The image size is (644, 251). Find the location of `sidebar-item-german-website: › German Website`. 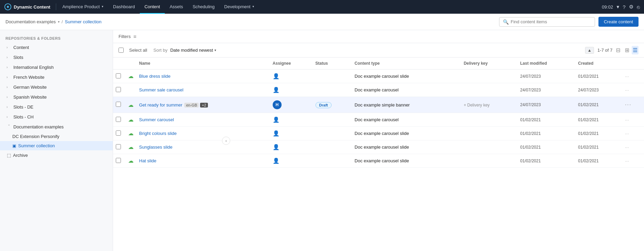

sidebar-item-german-website: › German Website is located at coordinates (56, 87).